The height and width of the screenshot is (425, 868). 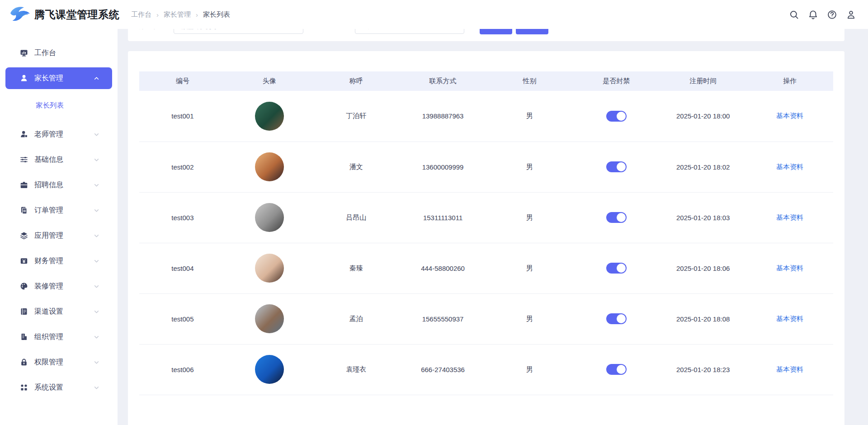 I want to click on breadcrumb-item: 家长管理, so click(x=177, y=14).